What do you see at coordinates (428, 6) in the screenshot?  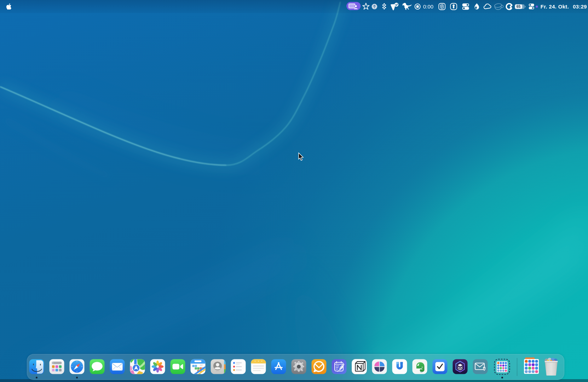 I see `svg-text: 0:00` at bounding box center [428, 6].